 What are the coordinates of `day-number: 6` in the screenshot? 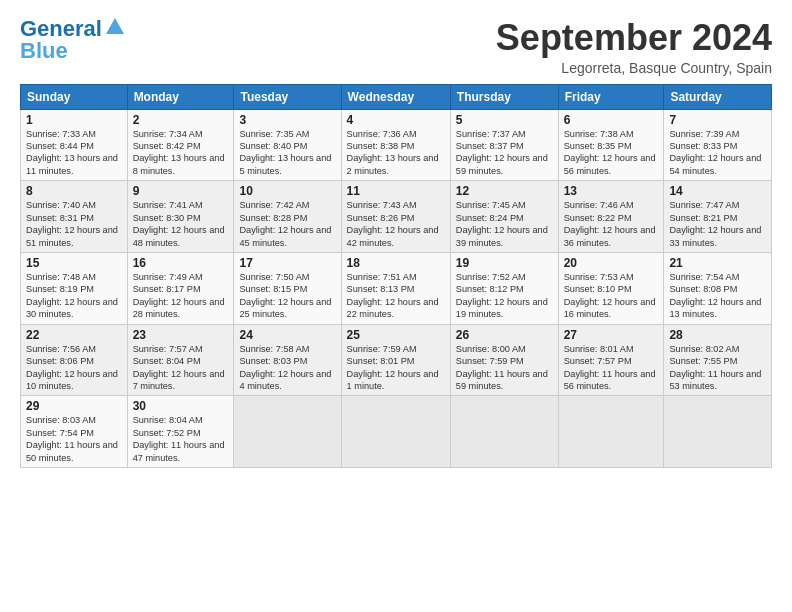 It's located at (612, 120).